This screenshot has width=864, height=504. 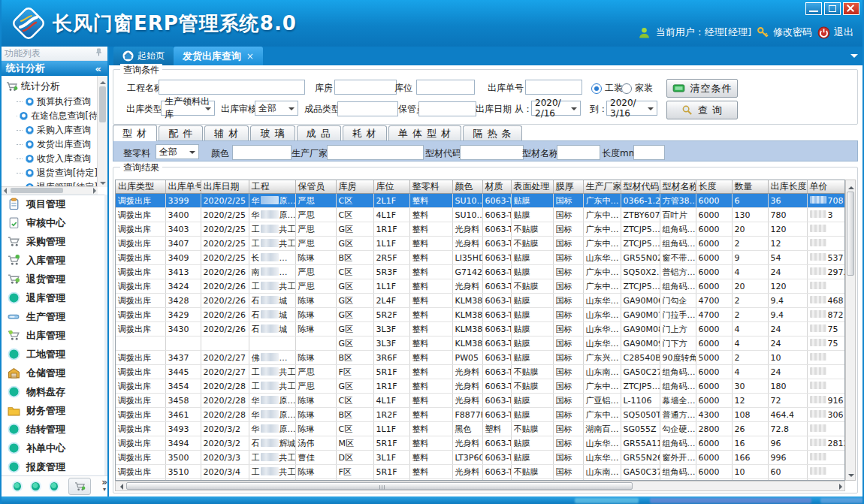 I want to click on module-item-入库管理: 入库管理, so click(x=53, y=260).